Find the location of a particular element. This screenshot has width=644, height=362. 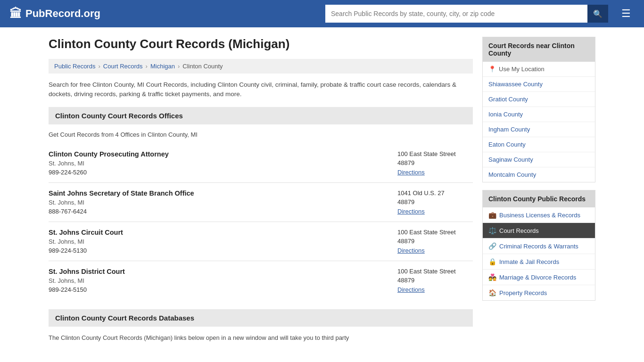

office-zip-4: 48879 is located at coordinates (435, 280).